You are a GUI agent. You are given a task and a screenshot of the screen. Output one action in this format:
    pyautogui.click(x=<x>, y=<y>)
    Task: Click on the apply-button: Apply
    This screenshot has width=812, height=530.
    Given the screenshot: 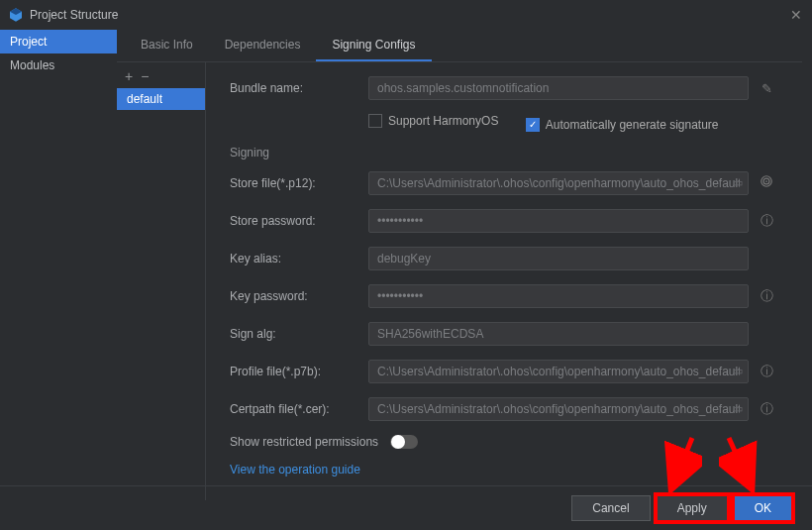 What is the action you would take?
    pyautogui.click(x=692, y=508)
    